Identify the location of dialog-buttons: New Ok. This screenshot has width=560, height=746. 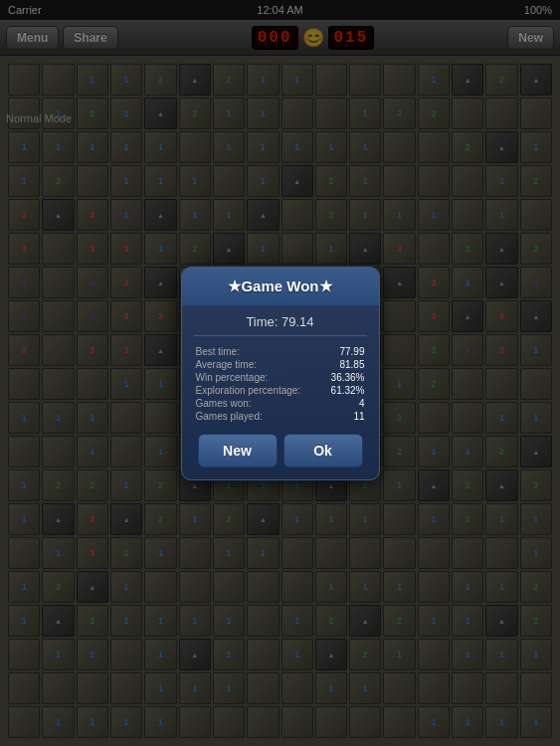
(280, 453).